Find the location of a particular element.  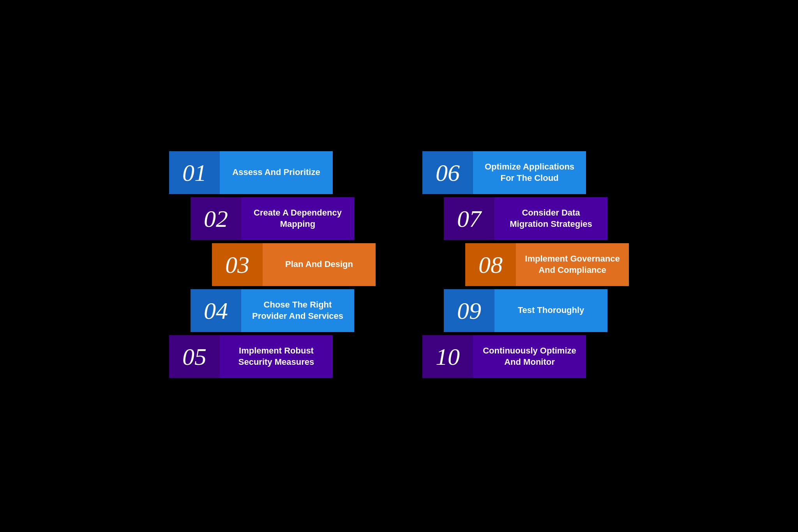

step-label-04: Chose The Right Provider And Services is located at coordinates (298, 310).